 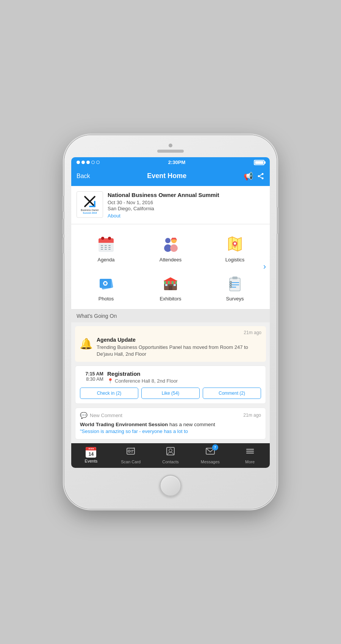 I want to click on phone-top-bar, so click(x=170, y=150).